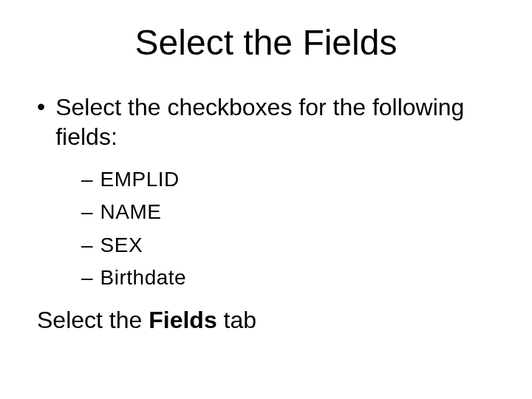 This screenshot has width=532, height=399. What do you see at coordinates (266, 43) in the screenshot?
I see `slide-title: Select the Fields` at bounding box center [266, 43].